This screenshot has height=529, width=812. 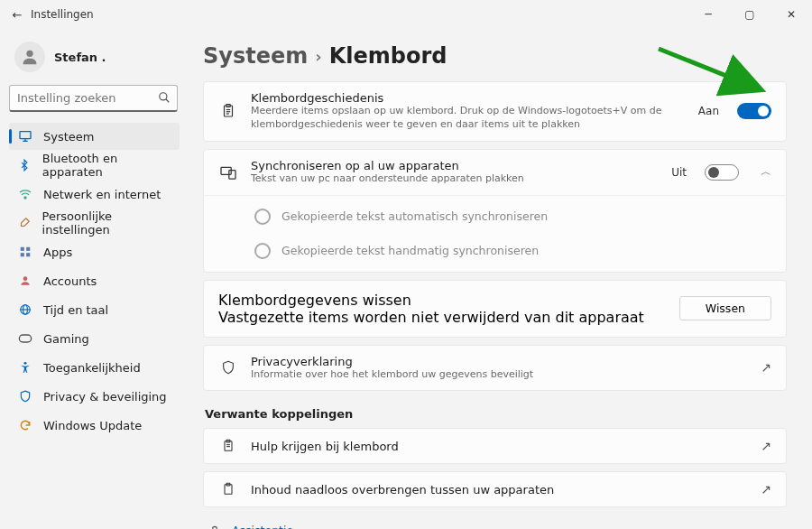 I want to click on clear-desc: Vastgezette items worden niet verwijderd…, so click(x=449, y=318).